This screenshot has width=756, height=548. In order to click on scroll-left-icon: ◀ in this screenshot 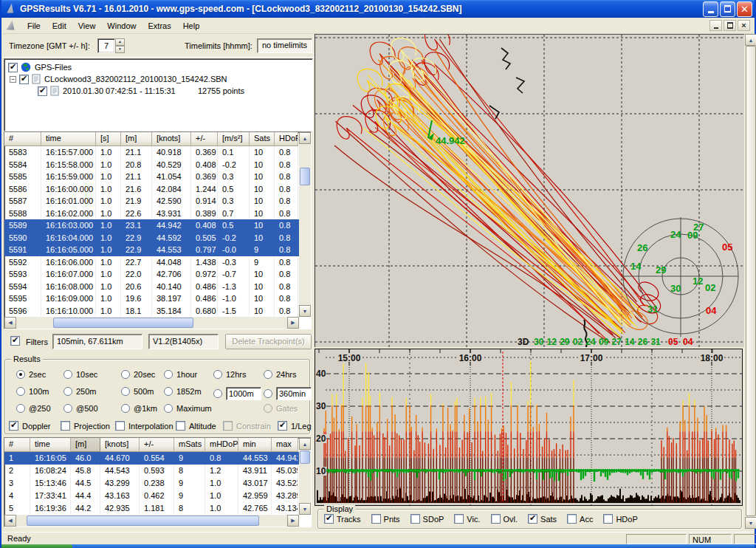, I will do `click(10, 323)`.